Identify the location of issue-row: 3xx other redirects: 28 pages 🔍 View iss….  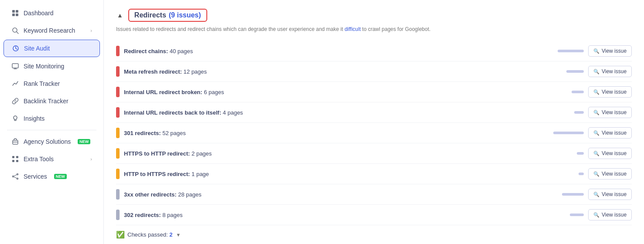
(374, 194).